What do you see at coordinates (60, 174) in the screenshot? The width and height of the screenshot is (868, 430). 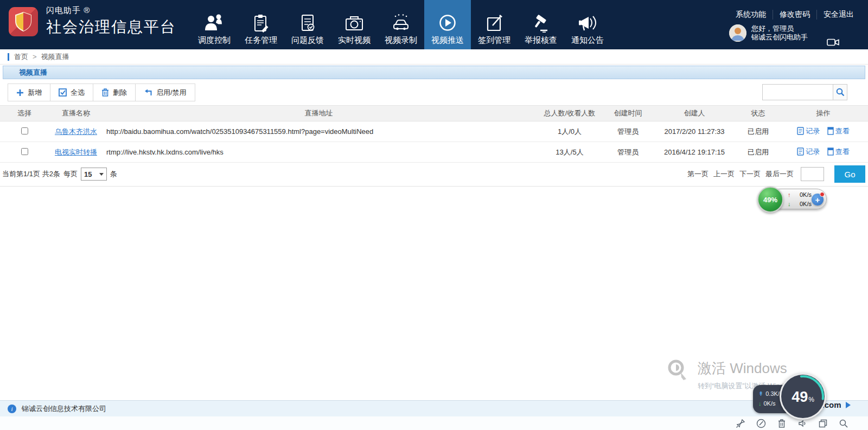 I see `pagination-summary-group: 当前第1/1页 共2条 每页 15 条` at bounding box center [60, 174].